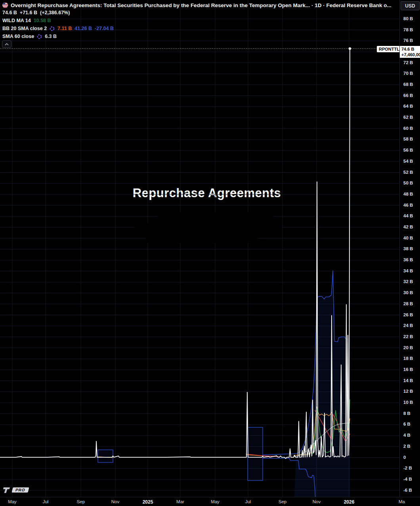 The height and width of the screenshot is (506, 420). Describe the element at coordinates (408, 84) in the screenshot. I see `price-tick-label: 68 B` at that location.